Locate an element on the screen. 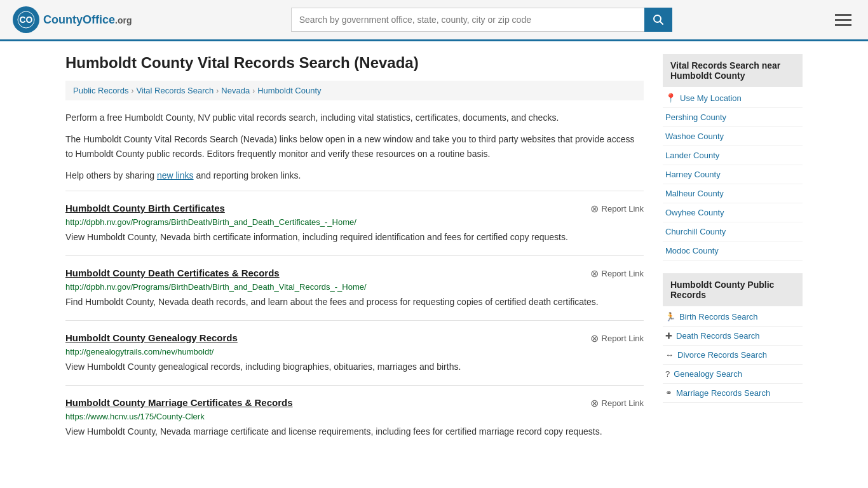 The height and width of the screenshot is (488, 868). sidebar-item-malheur: Malheur County is located at coordinates (733, 194).